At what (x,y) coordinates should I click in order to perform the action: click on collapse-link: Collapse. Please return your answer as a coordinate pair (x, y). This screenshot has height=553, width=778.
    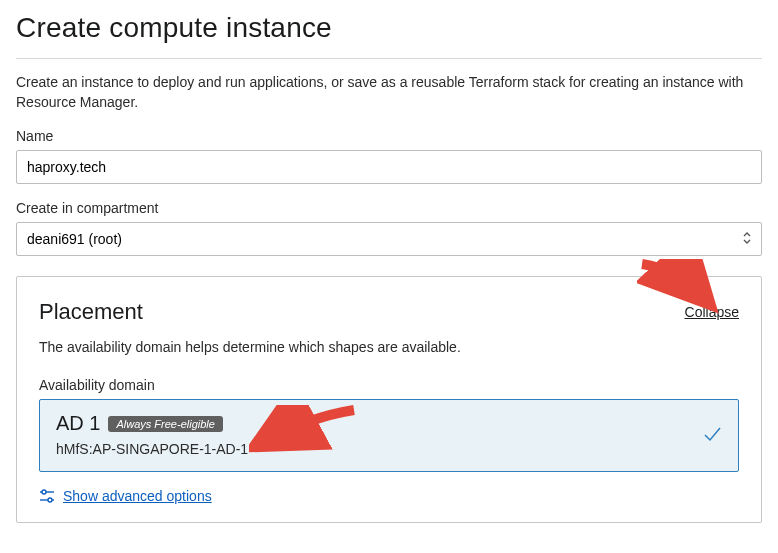
    Looking at the image, I should click on (712, 312).